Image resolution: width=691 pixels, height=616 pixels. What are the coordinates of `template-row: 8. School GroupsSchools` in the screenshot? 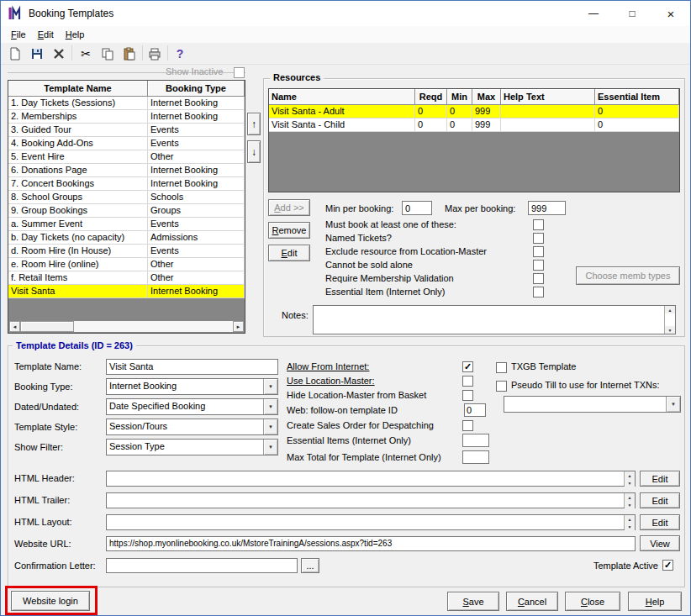 It's located at (126, 197).